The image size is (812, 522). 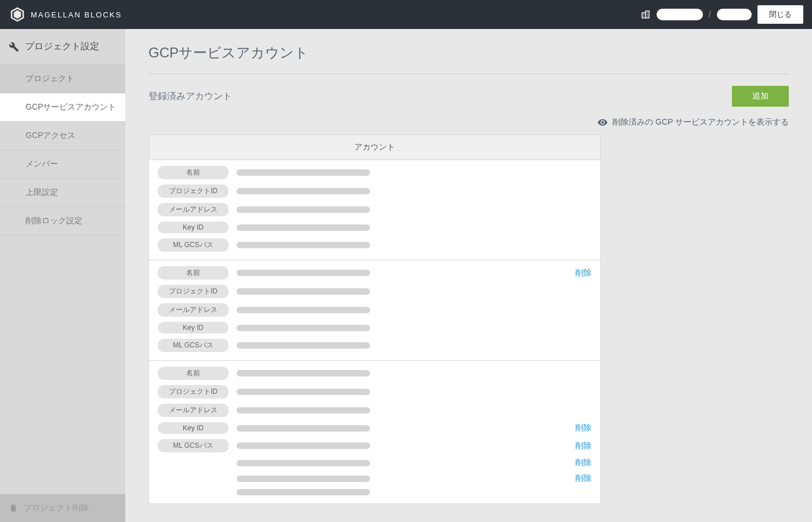 I want to click on cube-icon, so click(x=17, y=14).